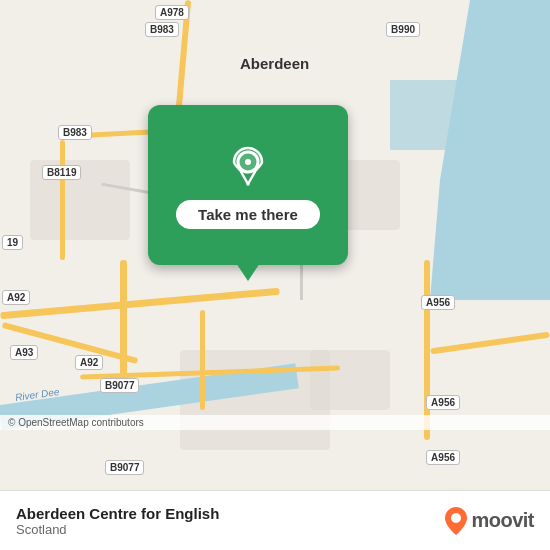 The height and width of the screenshot is (550, 550). Describe the element at coordinates (490, 521) in the screenshot. I see `moovit-logo: moovit` at that location.